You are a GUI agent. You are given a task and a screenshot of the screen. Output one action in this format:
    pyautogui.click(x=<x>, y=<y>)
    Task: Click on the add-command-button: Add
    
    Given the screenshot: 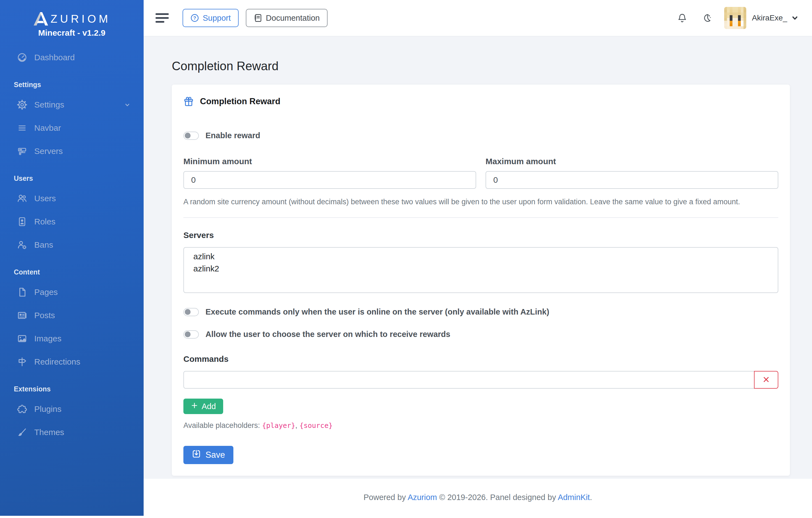 What is the action you would take?
    pyautogui.click(x=203, y=406)
    